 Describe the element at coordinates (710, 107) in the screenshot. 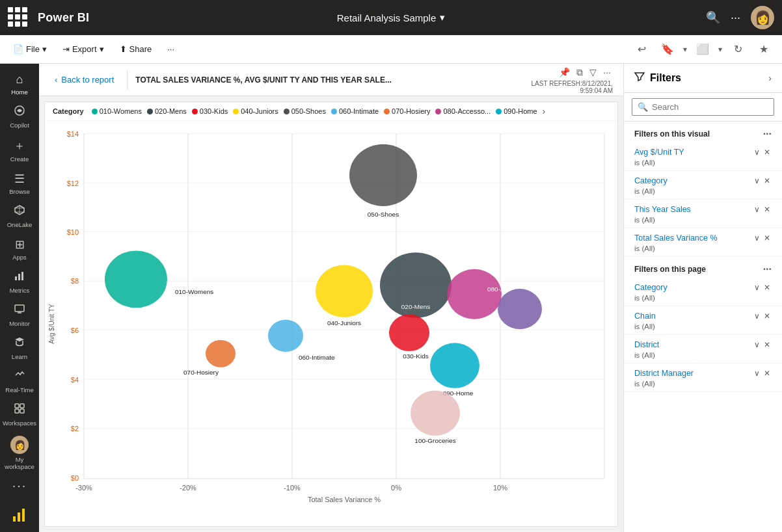

I see `filters-search-input` at that location.